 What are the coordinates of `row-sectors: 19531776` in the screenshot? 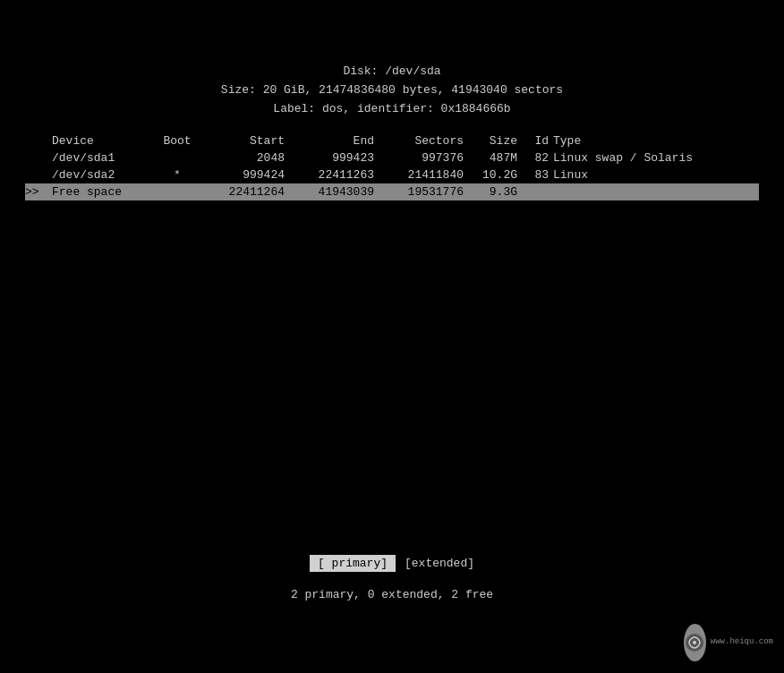 It's located at (428, 192).